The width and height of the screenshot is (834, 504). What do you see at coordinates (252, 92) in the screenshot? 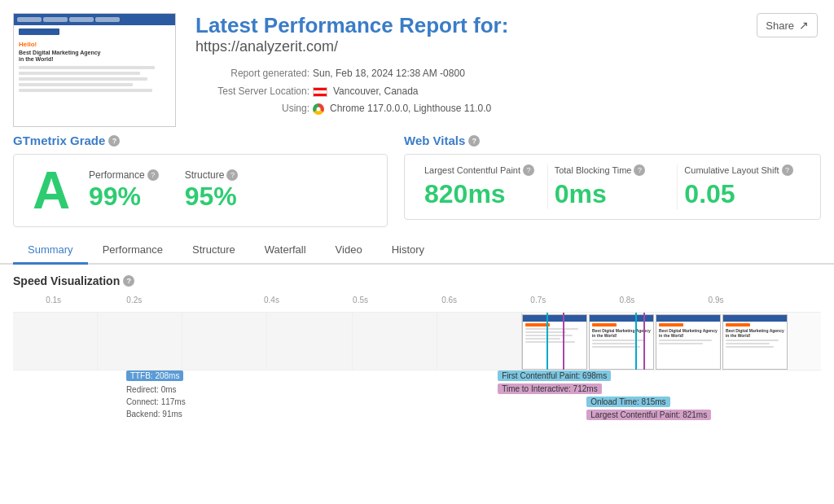
I see `server-location-label: Test Server Location:` at bounding box center [252, 92].